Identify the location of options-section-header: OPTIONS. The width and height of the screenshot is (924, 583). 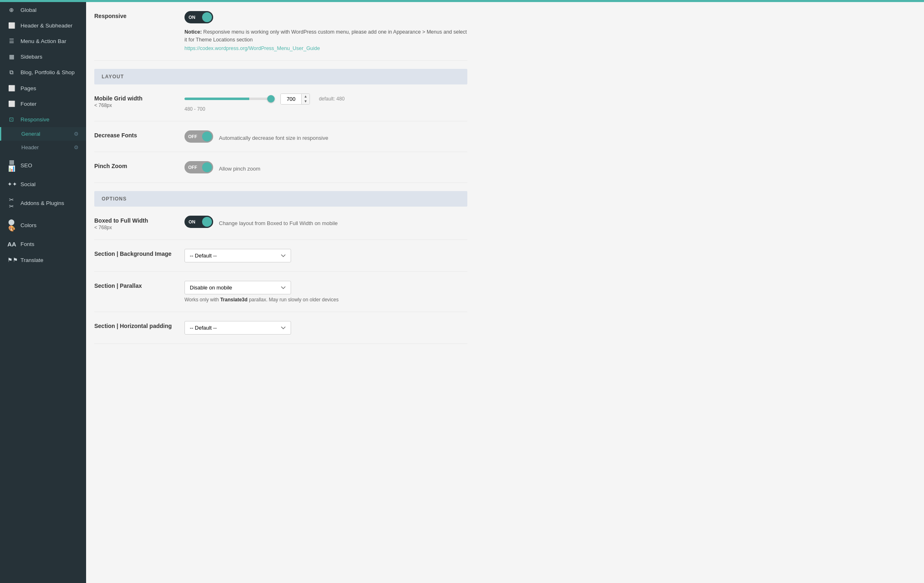
(281, 199).